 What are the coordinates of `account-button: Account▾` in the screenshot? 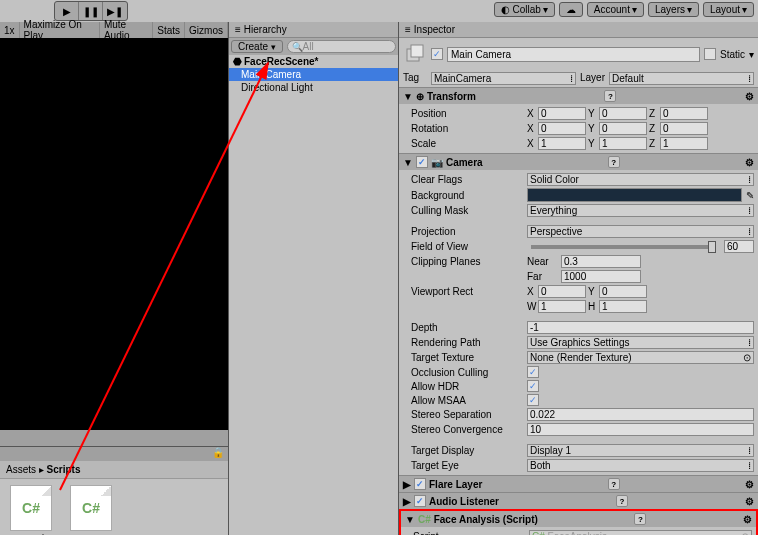 It's located at (616, 10).